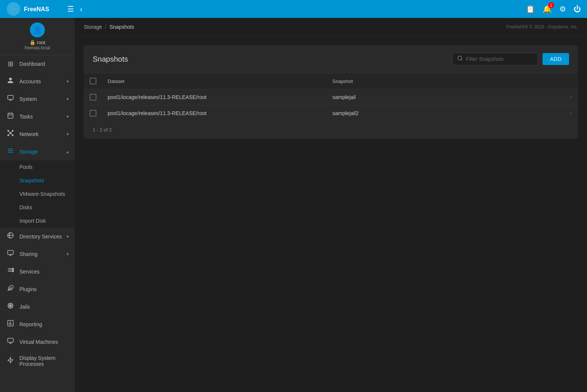 This screenshot has width=587, height=392. Describe the element at coordinates (577, 9) in the screenshot. I see `power-icon: ⏻` at that location.